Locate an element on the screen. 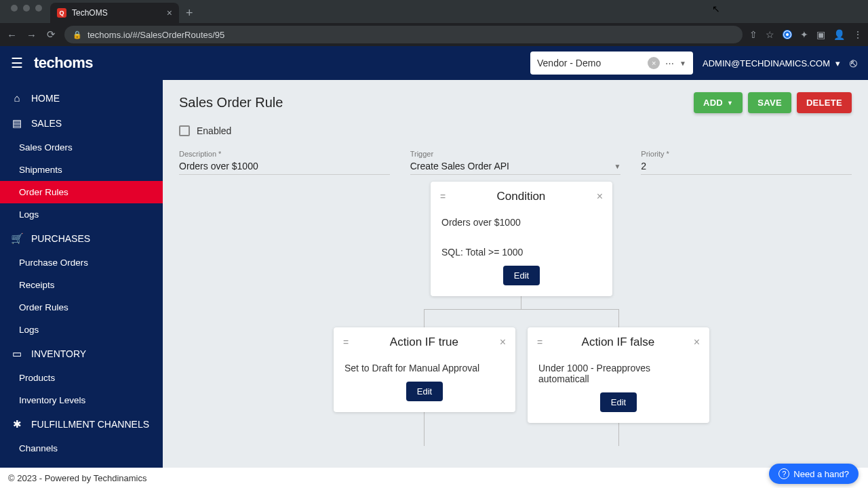 This screenshot has height=488, width=868. add-button-label: ADD is located at coordinates (713, 103).